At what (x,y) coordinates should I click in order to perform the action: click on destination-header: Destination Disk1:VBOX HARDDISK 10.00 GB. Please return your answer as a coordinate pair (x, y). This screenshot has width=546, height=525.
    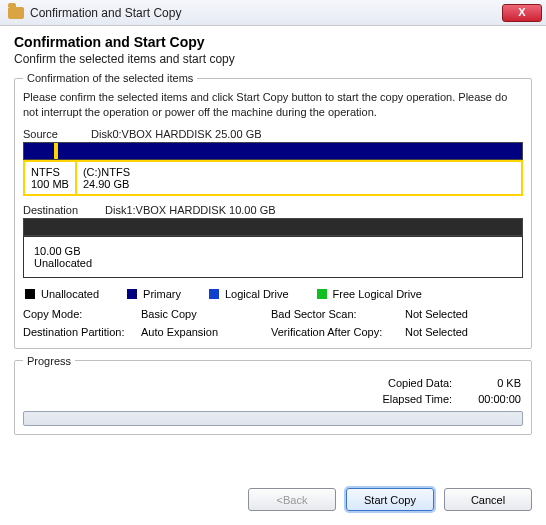
    Looking at the image, I should click on (273, 210).